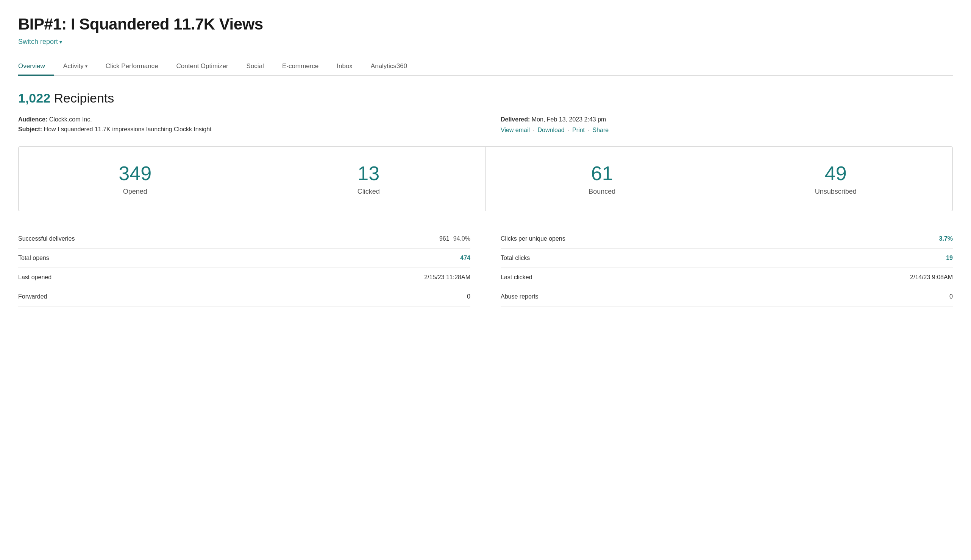  I want to click on metric-row: Last clicked2/14/23 9:08AM, so click(727, 278).